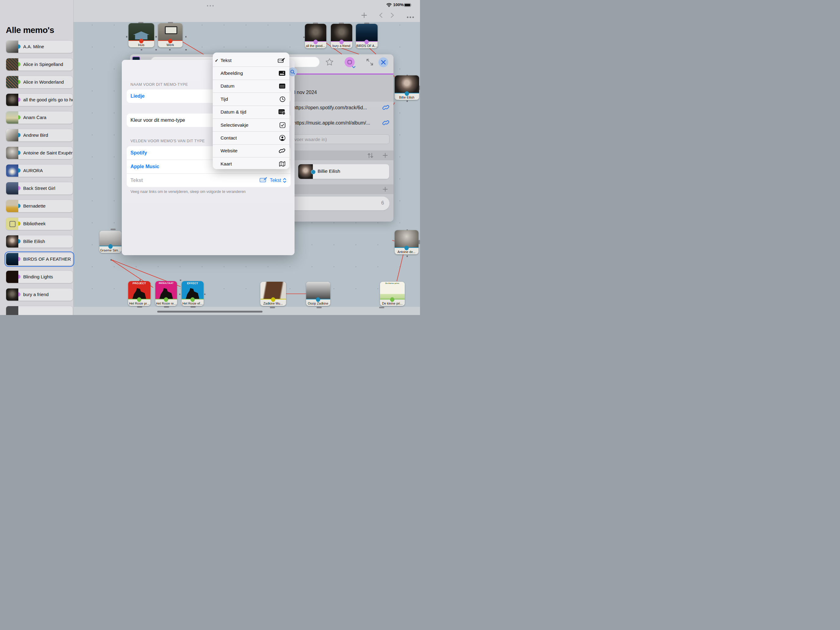 The image size is (840, 630). Describe the element at coordinates (226, 60) in the screenshot. I see `menu-item-label: Tekst` at that location.